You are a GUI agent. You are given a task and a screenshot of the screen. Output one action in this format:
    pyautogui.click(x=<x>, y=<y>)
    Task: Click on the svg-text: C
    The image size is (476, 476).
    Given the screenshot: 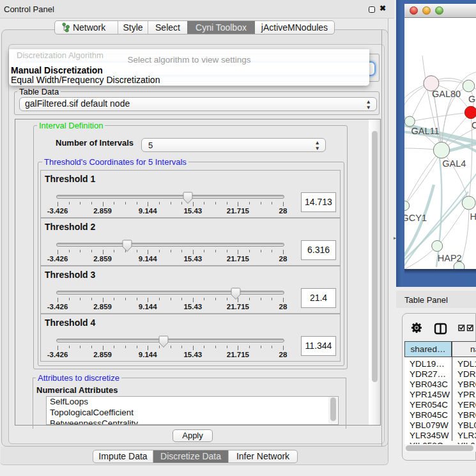 What is the action you would take?
    pyautogui.click(x=474, y=125)
    